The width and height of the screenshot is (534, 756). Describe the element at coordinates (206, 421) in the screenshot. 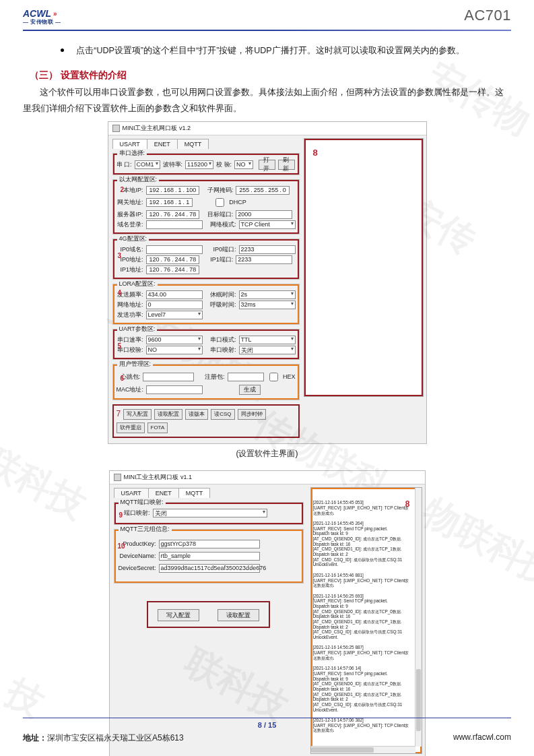

I see `action-buttons: 7 写入配置 读取配置 读版本 读CSQ 同步时钟 软件重启 FOTA` at that location.